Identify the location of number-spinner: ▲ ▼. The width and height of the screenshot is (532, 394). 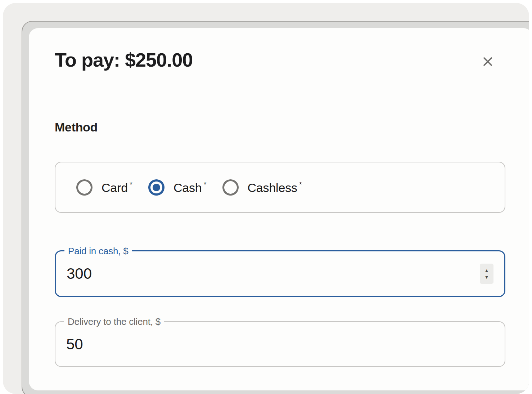
(487, 274).